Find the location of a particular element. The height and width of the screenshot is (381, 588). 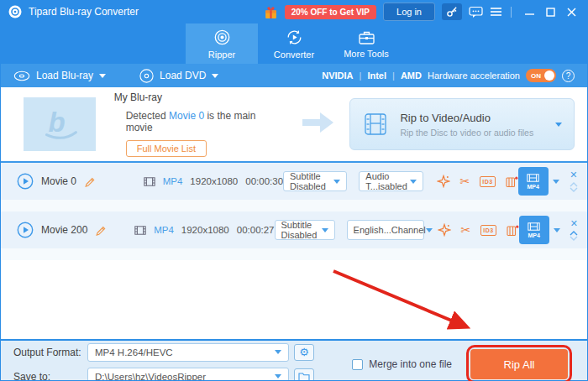

tab-converter: Converter is located at coordinates (294, 44).